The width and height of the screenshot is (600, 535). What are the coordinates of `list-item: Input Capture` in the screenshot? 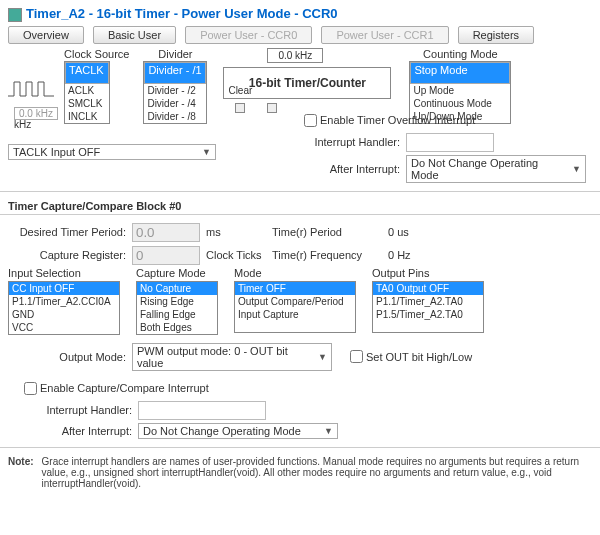 It's located at (295, 314).